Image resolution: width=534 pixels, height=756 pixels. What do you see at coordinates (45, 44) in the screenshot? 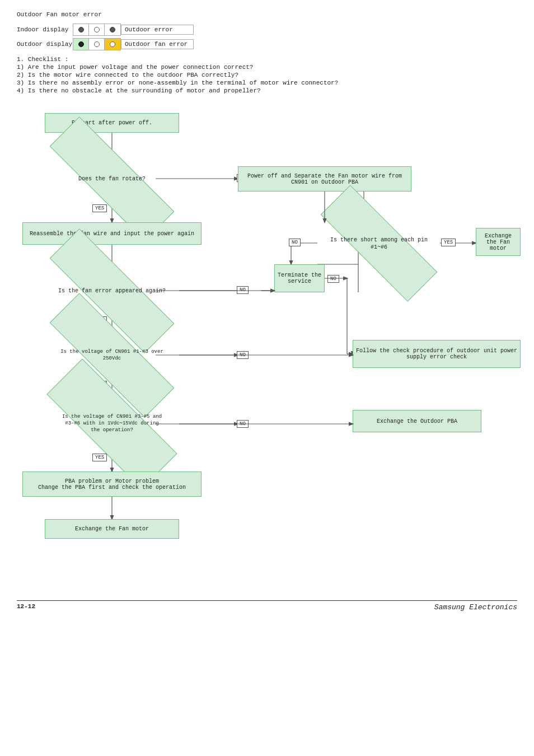
I see `outdoor-display-label: Outdoor display` at bounding box center [45, 44].